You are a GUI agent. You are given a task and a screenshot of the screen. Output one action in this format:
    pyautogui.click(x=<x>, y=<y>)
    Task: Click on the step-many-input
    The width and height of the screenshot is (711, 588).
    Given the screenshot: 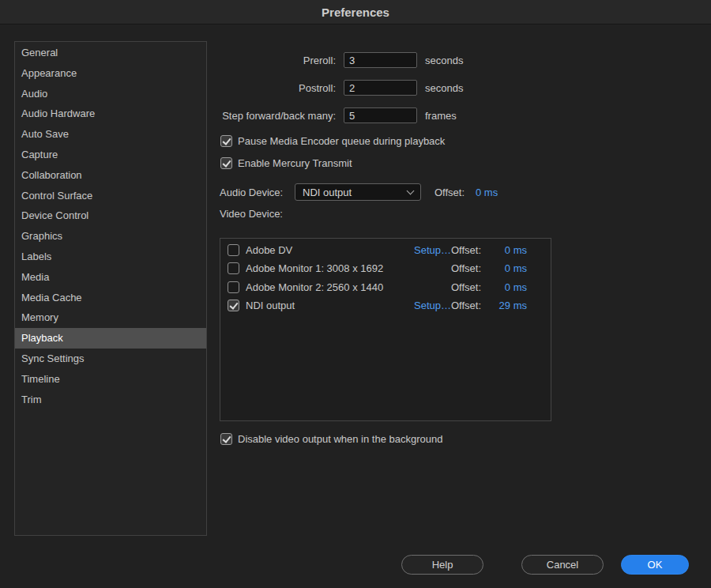 What is the action you would take?
    pyautogui.click(x=381, y=115)
    